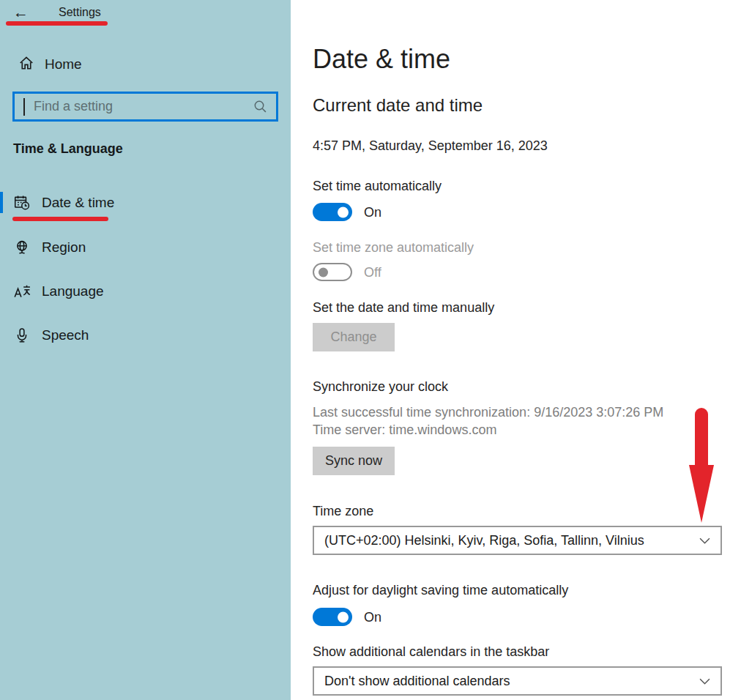 The width and height of the screenshot is (741, 700). Describe the element at coordinates (354, 461) in the screenshot. I see `sync-now-button: Sync now` at that location.